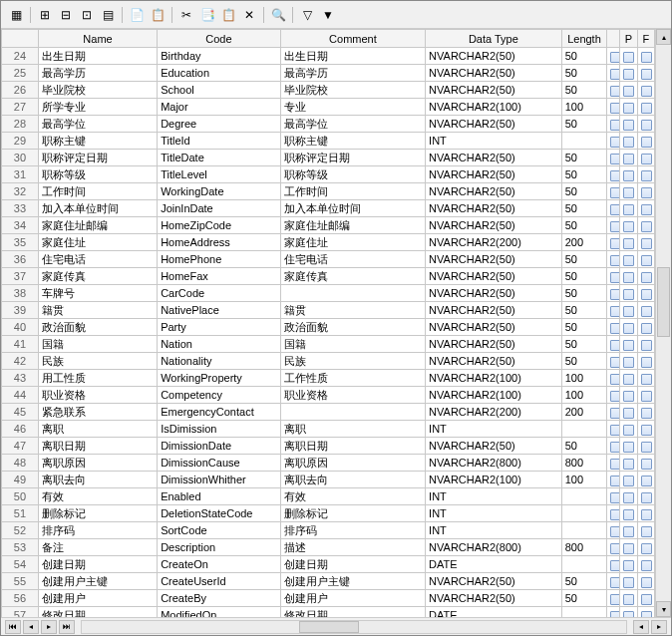  What do you see at coordinates (584, 413) in the screenshot?
I see `cell-len: 200` at bounding box center [584, 413].